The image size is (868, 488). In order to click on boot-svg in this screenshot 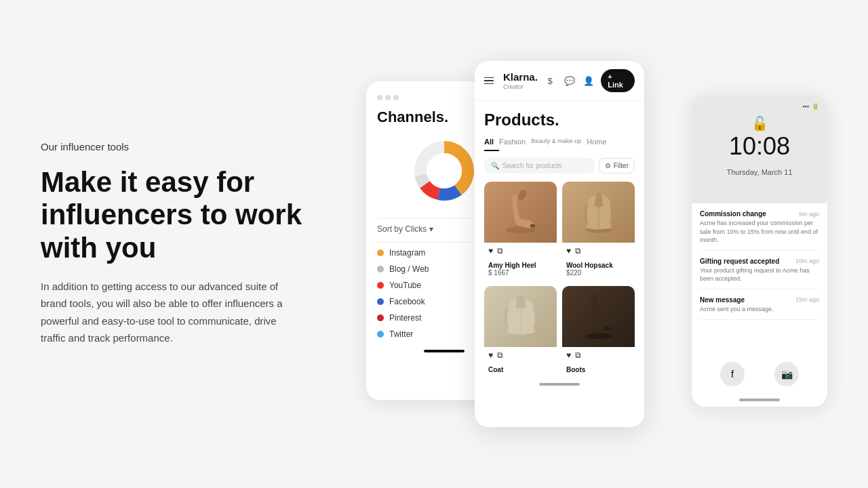, I will do `click(521, 212)`.